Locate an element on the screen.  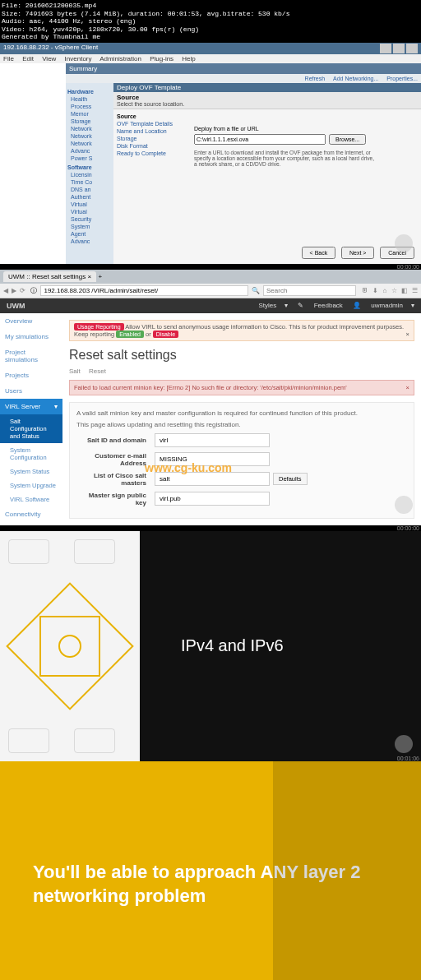
maximize-icon is located at coordinates (399, 49).